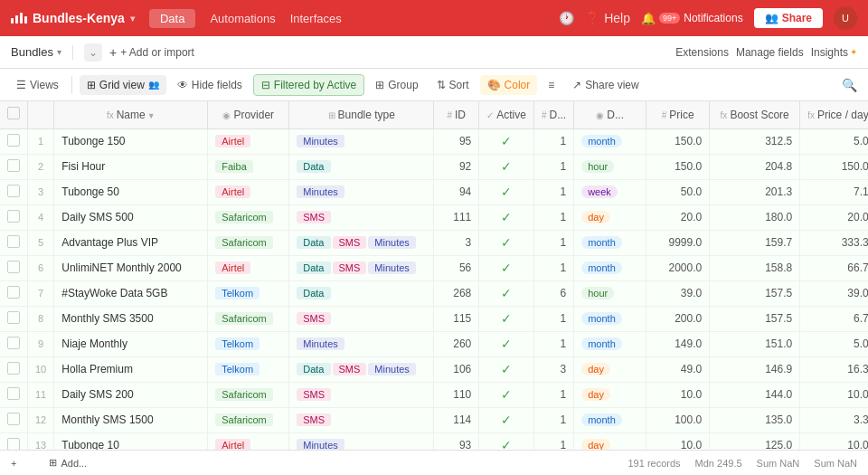 This screenshot has height=475, width=868. Describe the element at coordinates (553, 115) in the screenshot. I see `th-d1: #D...` at that location.